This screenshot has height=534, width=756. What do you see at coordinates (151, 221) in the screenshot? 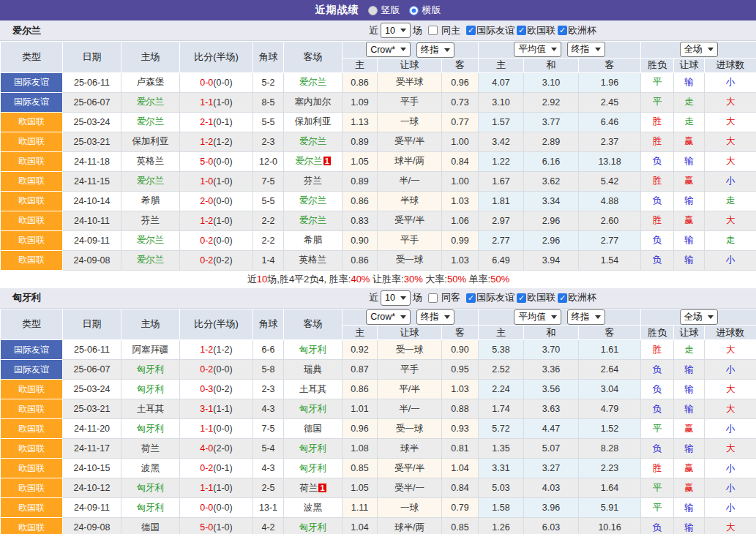
I see `home-team-cell: 芬兰` at bounding box center [151, 221].